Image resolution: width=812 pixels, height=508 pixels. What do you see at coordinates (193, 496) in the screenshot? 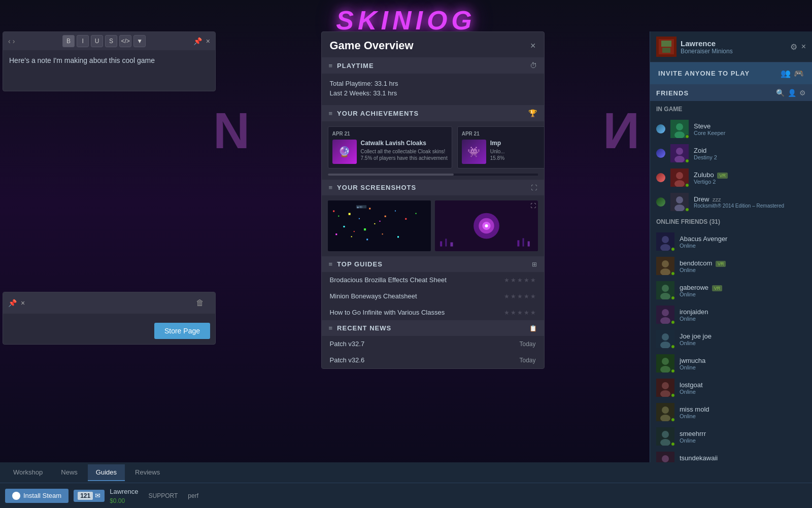
I see `perf-label: perf` at bounding box center [193, 496].